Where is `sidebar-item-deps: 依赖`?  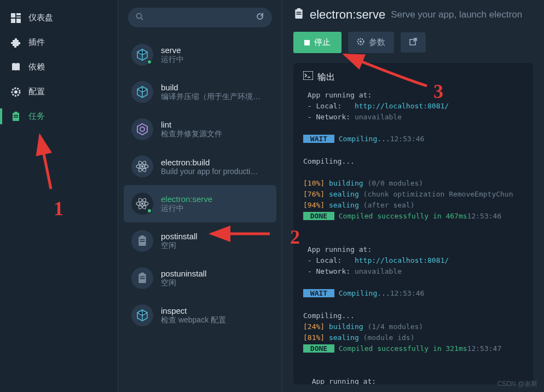
sidebar-item-deps: 依赖 is located at coordinates (59, 67).